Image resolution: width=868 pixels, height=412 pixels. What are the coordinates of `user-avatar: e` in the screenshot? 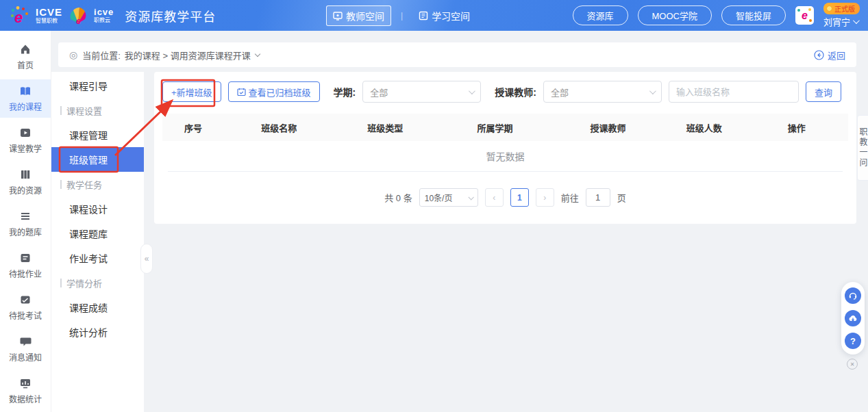 It's located at (804, 15).